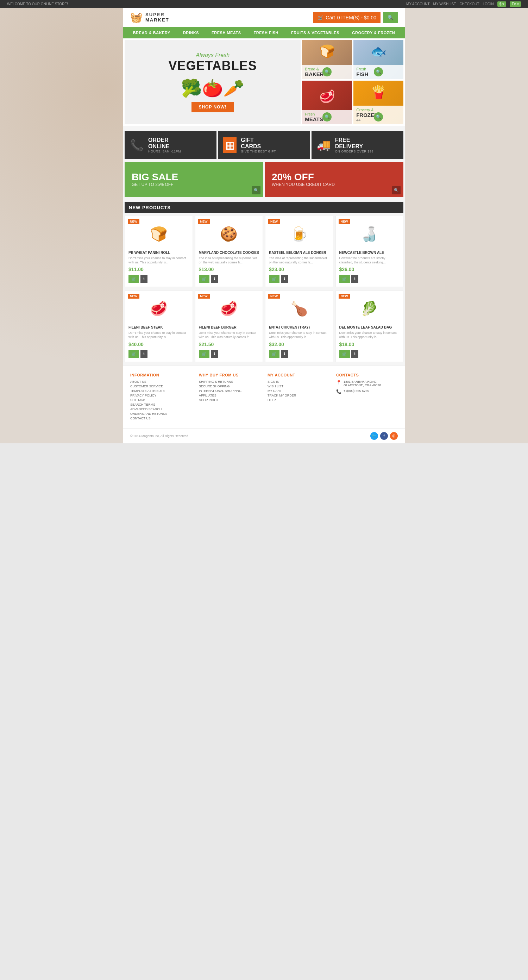  What do you see at coordinates (374, 33) in the screenshot?
I see `nav-grocery-frozen: GROCERY & FROZEN` at bounding box center [374, 33].